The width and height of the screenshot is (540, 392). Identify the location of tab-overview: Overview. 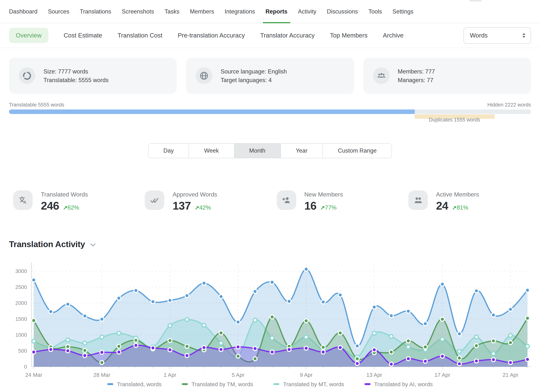
(29, 35).